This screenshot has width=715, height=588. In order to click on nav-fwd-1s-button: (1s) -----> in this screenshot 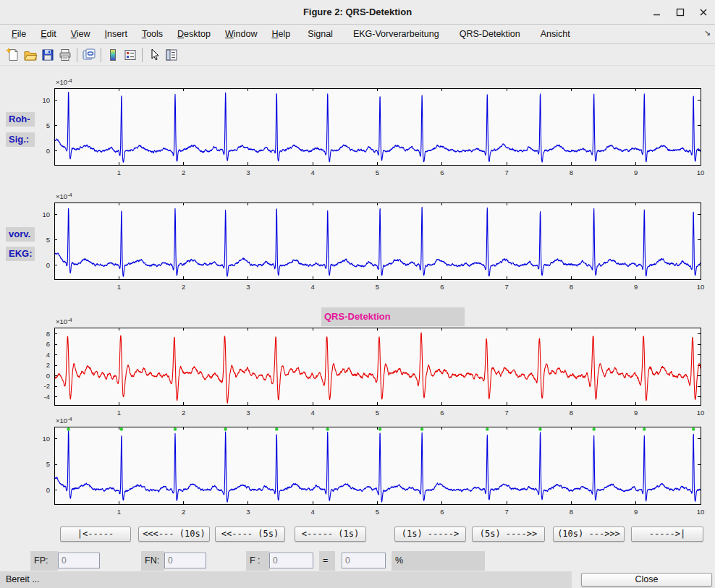, I will do `click(430, 534)`.